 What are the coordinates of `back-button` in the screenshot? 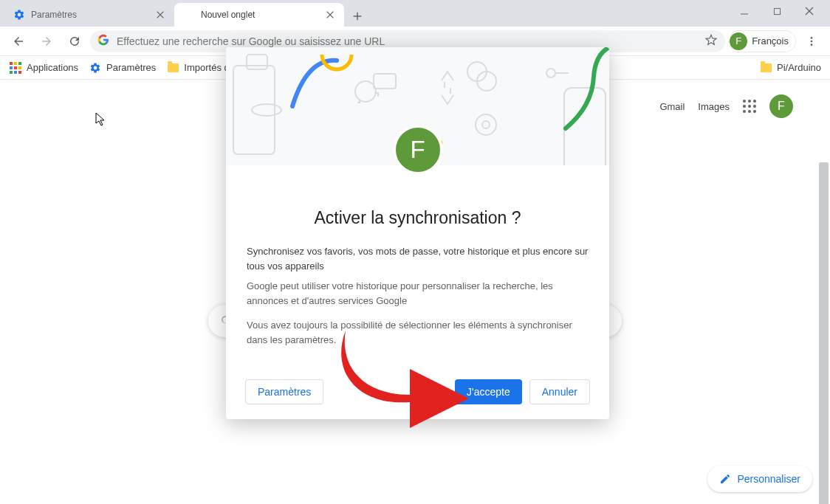 It's located at (18, 41).